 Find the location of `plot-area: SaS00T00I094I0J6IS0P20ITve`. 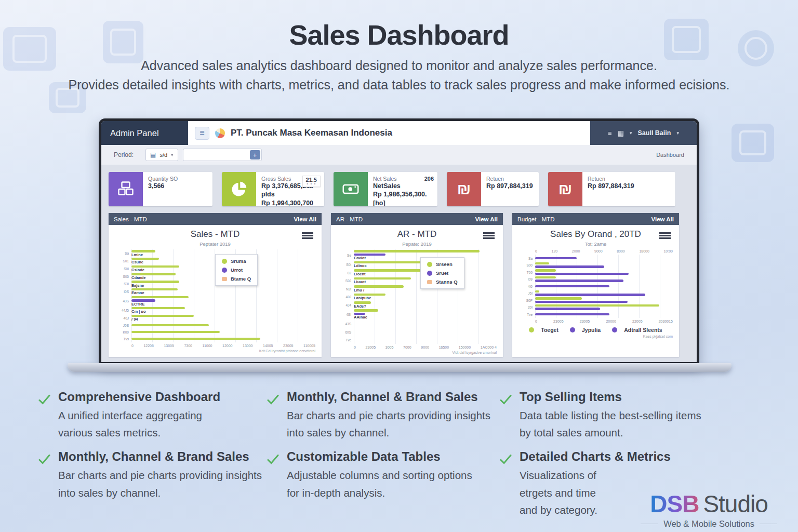

plot-area: SaS00T00I094I0J6IS0P20ITve is located at coordinates (604, 286).